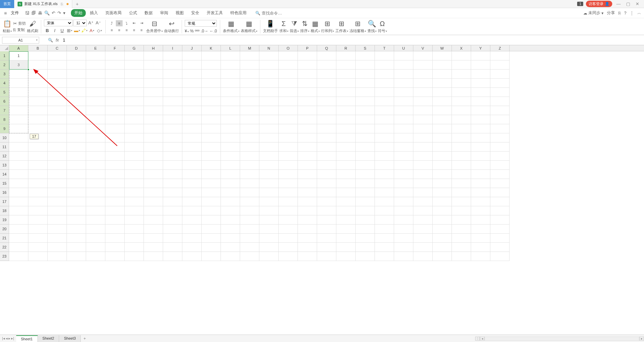  What do you see at coordinates (307, 229) in the screenshot?
I see `cell-P20` at bounding box center [307, 229].